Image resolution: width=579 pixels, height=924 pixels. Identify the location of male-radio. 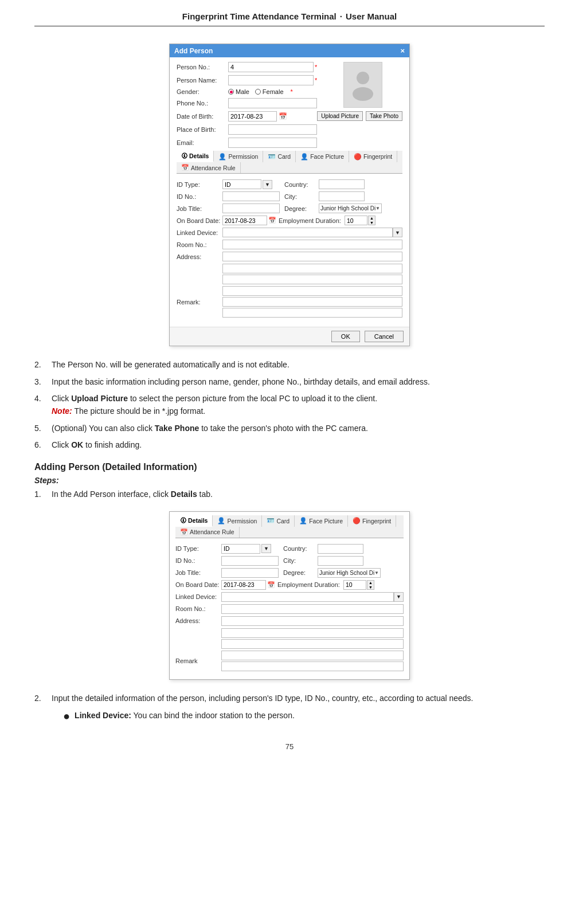
(231, 92).